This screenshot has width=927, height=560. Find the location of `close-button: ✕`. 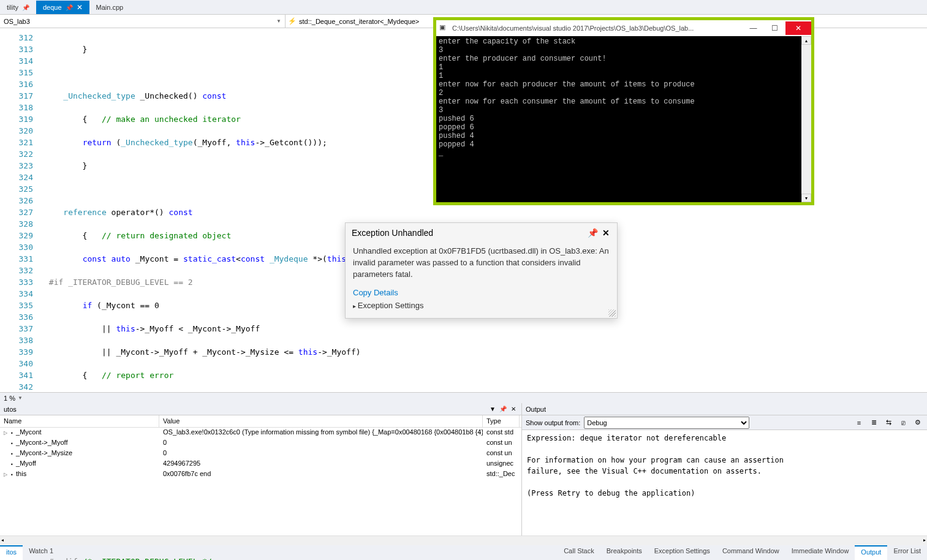

close-button: ✕ is located at coordinates (798, 28).